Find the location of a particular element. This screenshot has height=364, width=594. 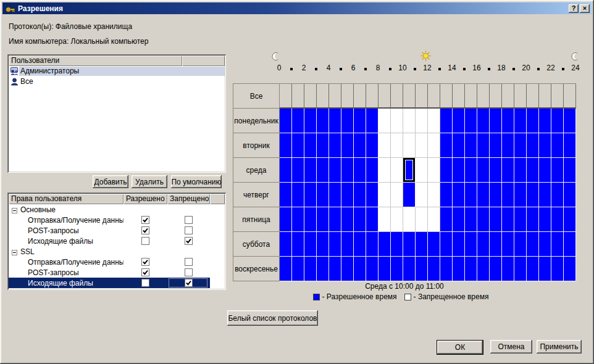

collapse-expander-icon is located at coordinates (15, 252).